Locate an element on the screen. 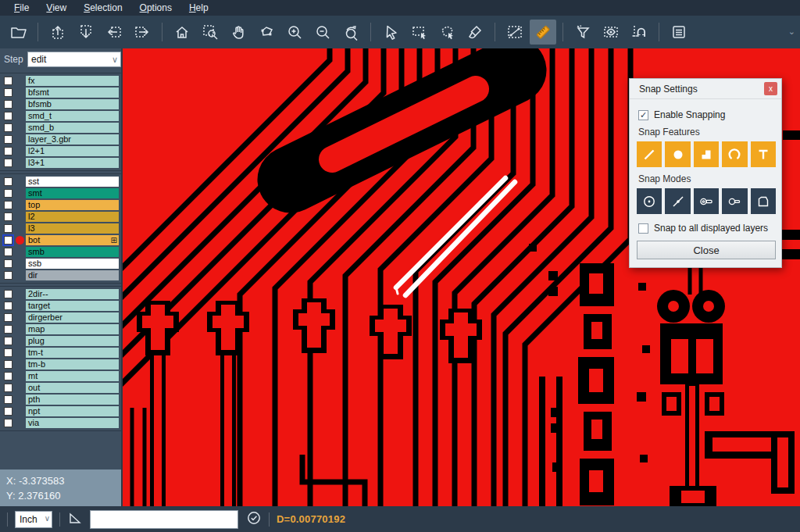 The height and width of the screenshot is (532, 800). layer-name: smb is located at coordinates (72, 252).